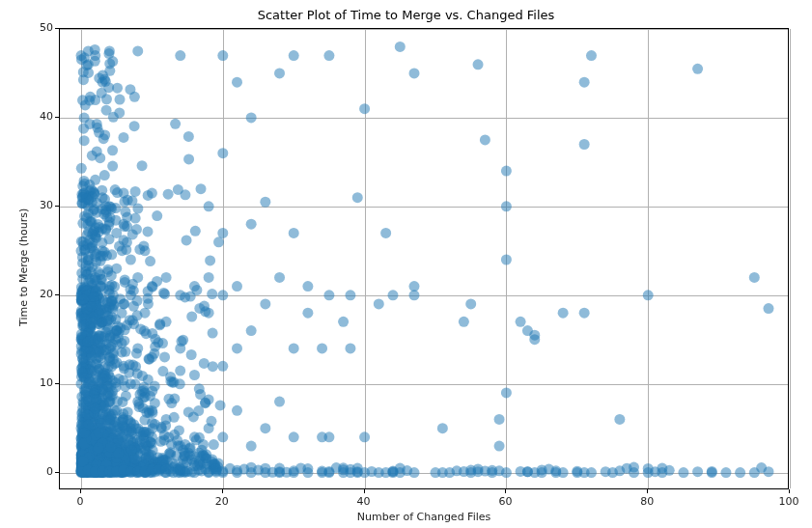 Image resolution: width=812 pixels, height=528 pixels. What do you see at coordinates (365, 491) in the screenshot?
I see `x-tick` at bounding box center [365, 491].